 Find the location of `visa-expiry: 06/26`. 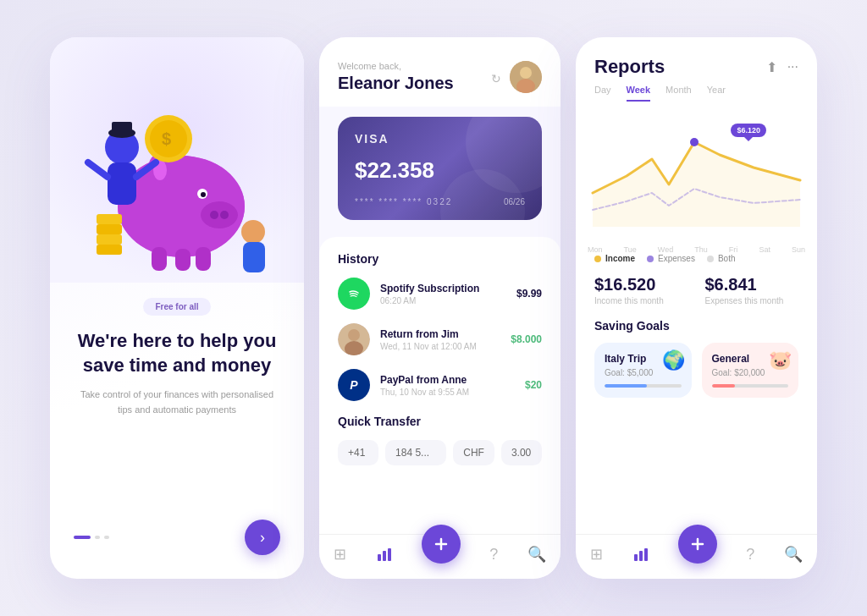

visa-expiry: 06/26 is located at coordinates (515, 201).